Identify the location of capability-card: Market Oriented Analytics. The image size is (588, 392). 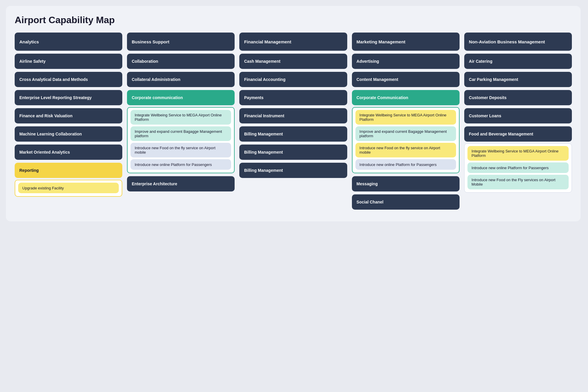
(69, 152).